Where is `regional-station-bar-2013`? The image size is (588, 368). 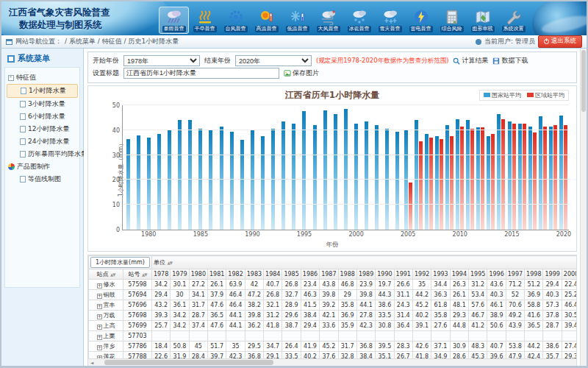 regional-station-bar-2013 is located at coordinates (492, 182).